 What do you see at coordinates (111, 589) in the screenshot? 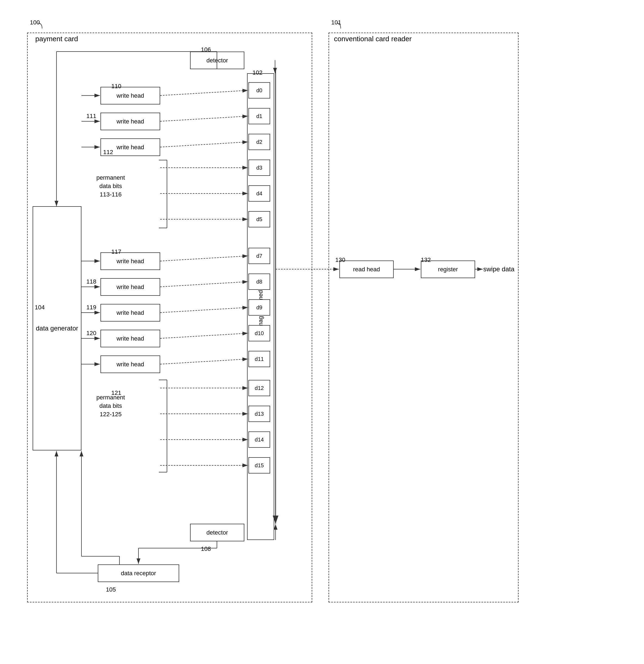
I see `ref-105: 105` at bounding box center [111, 589].